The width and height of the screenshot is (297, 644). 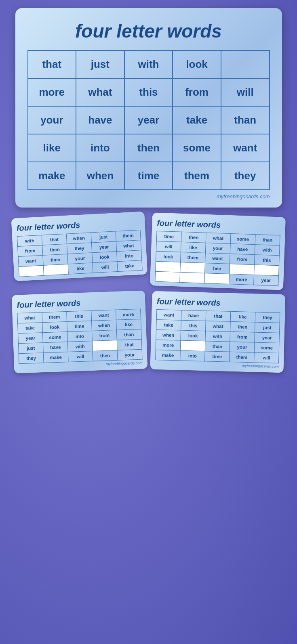 I want to click on bingo-cell: make, so click(x=56, y=358).